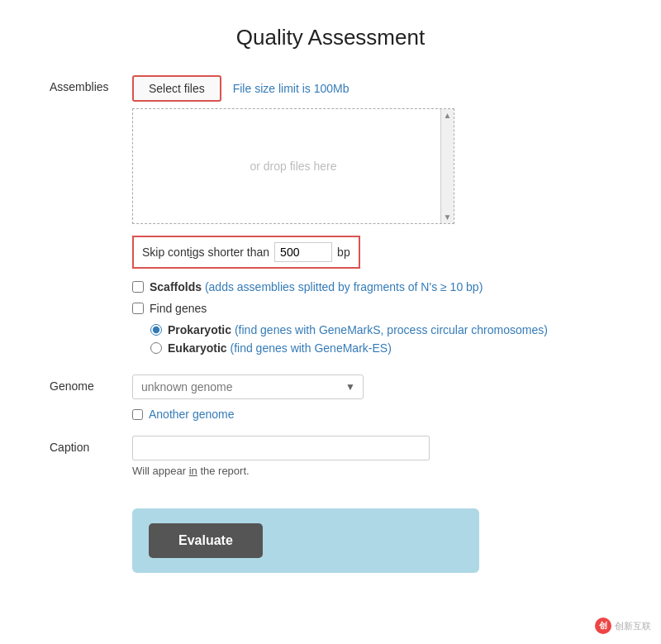 The height and width of the screenshot is (644, 661). I want to click on caption-input, so click(281, 448).